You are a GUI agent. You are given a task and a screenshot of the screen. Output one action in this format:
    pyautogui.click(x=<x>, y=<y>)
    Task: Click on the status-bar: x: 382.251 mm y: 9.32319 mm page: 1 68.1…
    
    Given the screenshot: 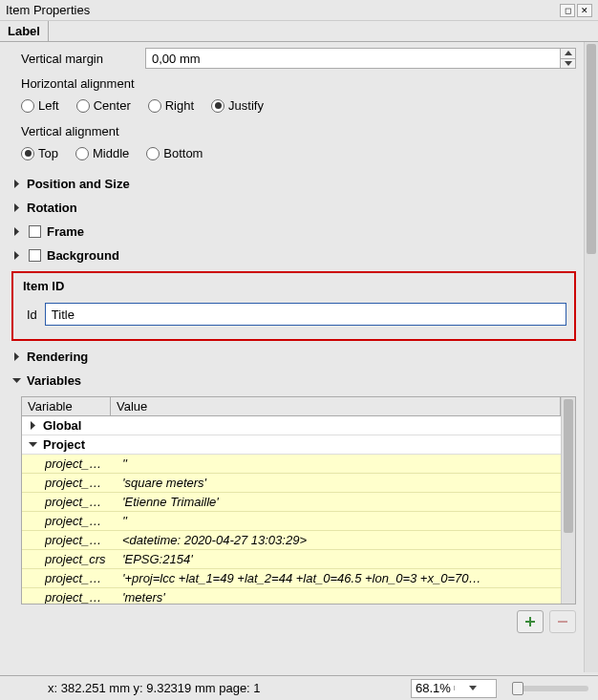 What is the action you would take?
    pyautogui.click(x=299, y=688)
    